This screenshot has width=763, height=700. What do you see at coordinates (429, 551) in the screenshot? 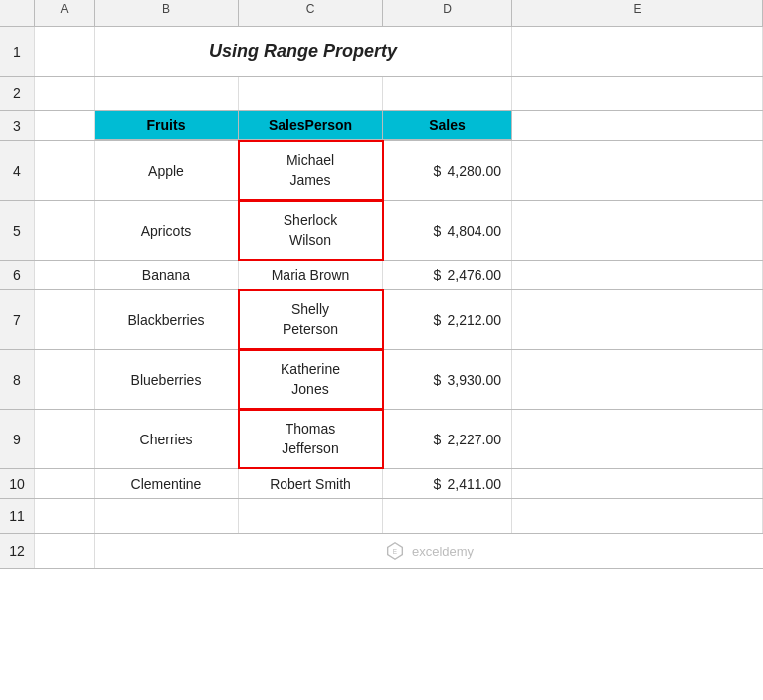
I see `cell-watermark: E exceldemy` at bounding box center [429, 551].